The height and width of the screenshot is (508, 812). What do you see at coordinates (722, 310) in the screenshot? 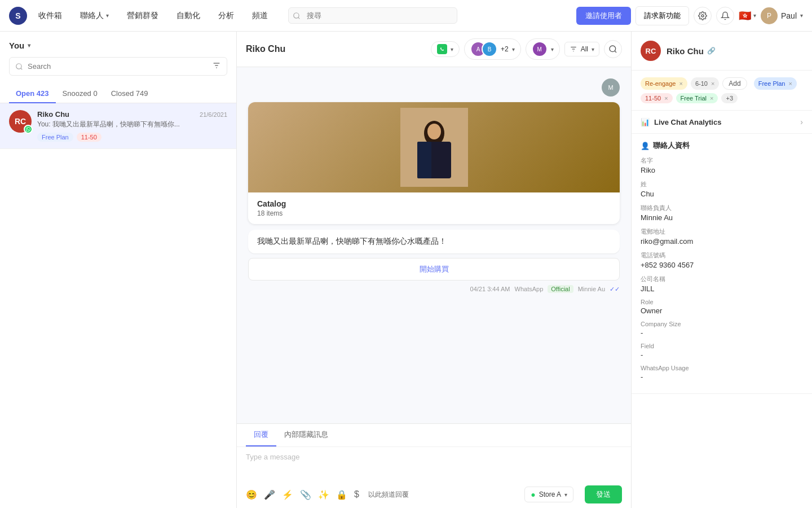
I see `field-value-role: Owner` at bounding box center [722, 310].